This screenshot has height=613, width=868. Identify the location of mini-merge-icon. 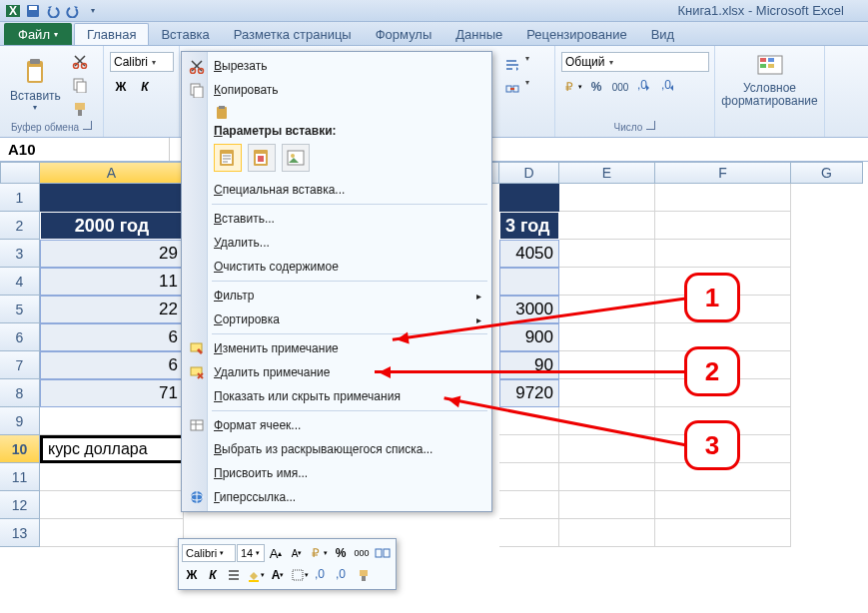
(383, 553).